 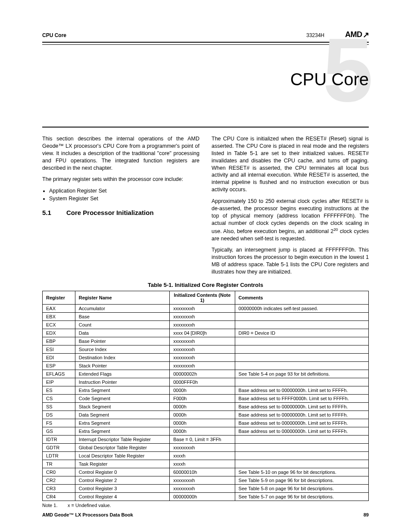 What do you see at coordinates (206, 407) in the screenshot?
I see `table-row: SSStack Segment0000hBase address set to …` at bounding box center [206, 407].